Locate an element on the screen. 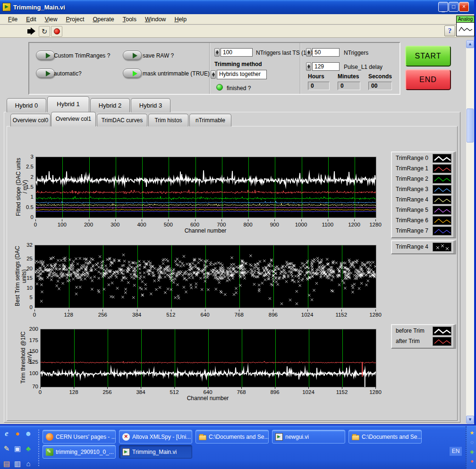 This screenshot has width=476, height=469. trimming-method-spinner is located at coordinates (213, 75).